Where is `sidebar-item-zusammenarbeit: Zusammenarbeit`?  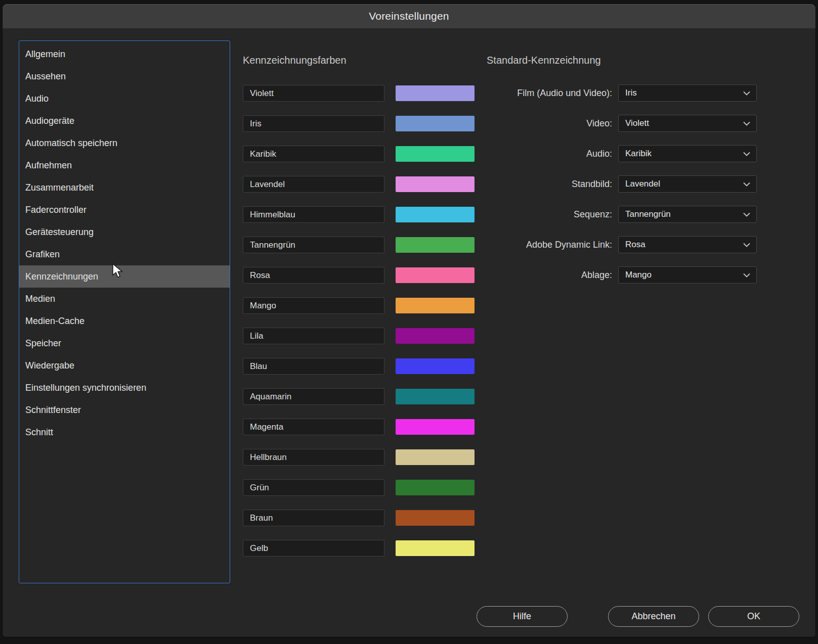
sidebar-item-zusammenarbeit: Zusammenarbeit is located at coordinates (124, 188).